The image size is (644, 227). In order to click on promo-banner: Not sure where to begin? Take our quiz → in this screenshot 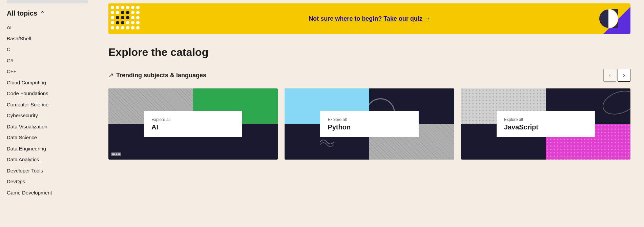, I will do `click(369, 19)`.